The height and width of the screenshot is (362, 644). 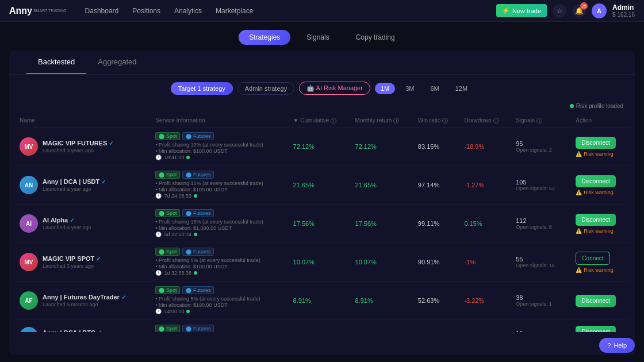 What do you see at coordinates (559, 11) in the screenshot?
I see `star-icon: ☆` at bounding box center [559, 11].